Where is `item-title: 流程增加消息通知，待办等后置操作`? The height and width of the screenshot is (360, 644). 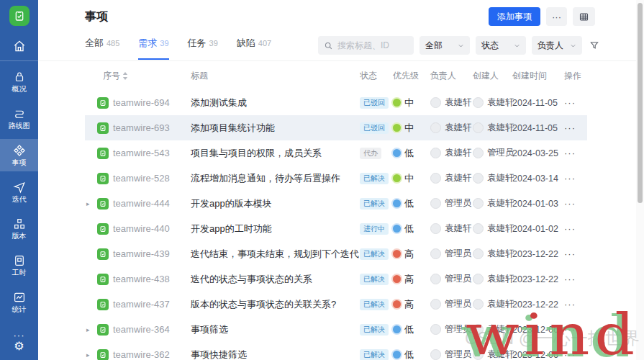
item-title: 流程增加消息通知，待办等后置操作 is located at coordinates (273, 179).